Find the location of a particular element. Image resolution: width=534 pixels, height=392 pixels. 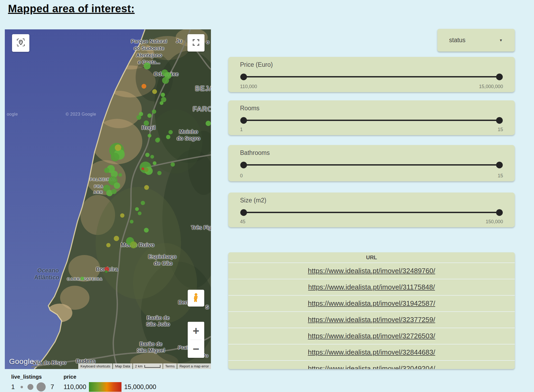

report-map-error-link: Report a map error is located at coordinates (194, 366).